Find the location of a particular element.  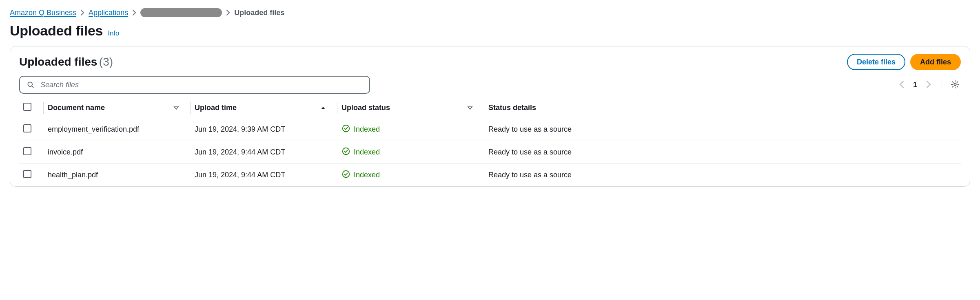

column-header-time: Upload time is located at coordinates (264, 108).